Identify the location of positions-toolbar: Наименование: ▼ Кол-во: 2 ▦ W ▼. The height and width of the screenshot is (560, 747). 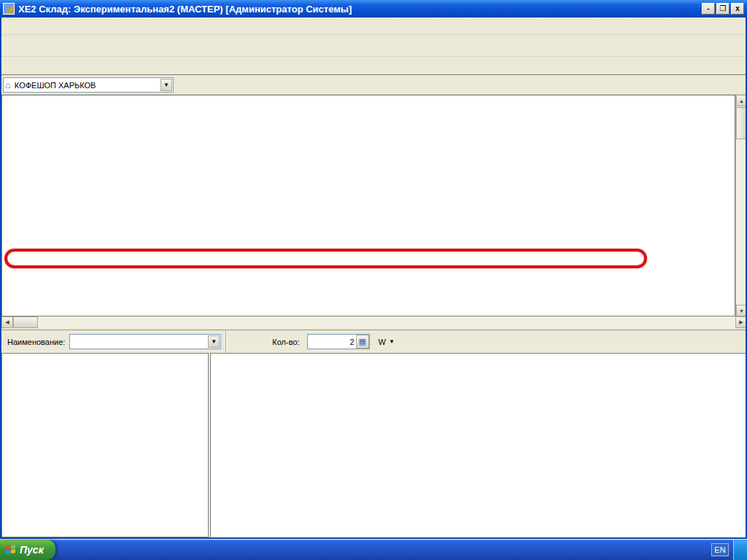
(374, 341).